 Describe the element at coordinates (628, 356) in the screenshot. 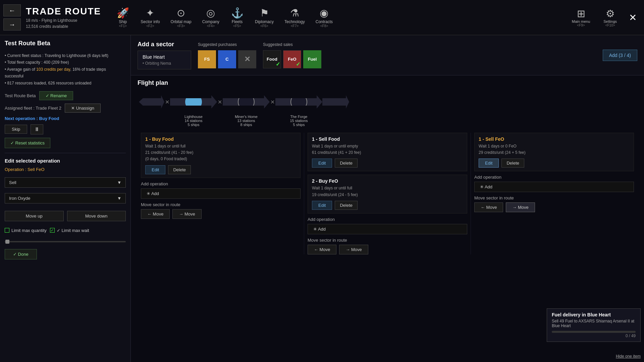

I see `hide-item-button: Hide one item` at that location.